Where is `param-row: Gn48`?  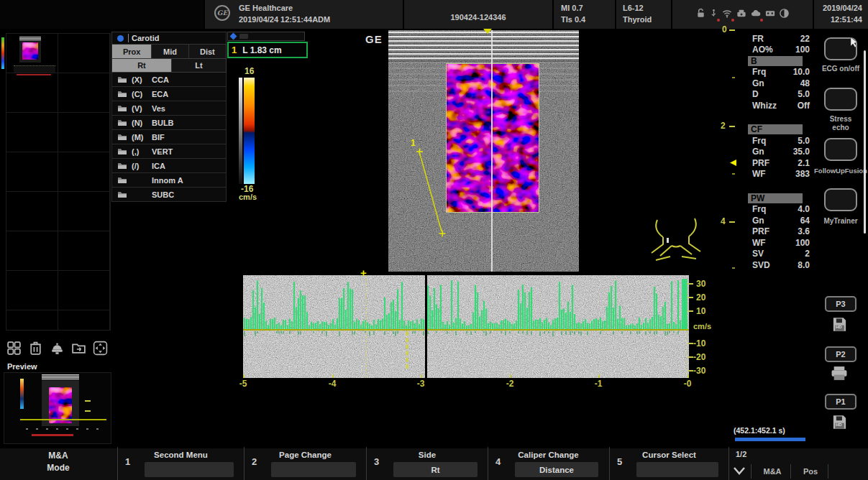
param-row: Gn48 is located at coordinates (780, 83).